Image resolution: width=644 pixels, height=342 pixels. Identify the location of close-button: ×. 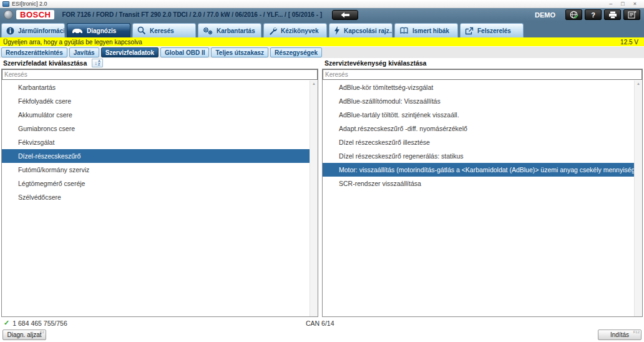
(635, 4).